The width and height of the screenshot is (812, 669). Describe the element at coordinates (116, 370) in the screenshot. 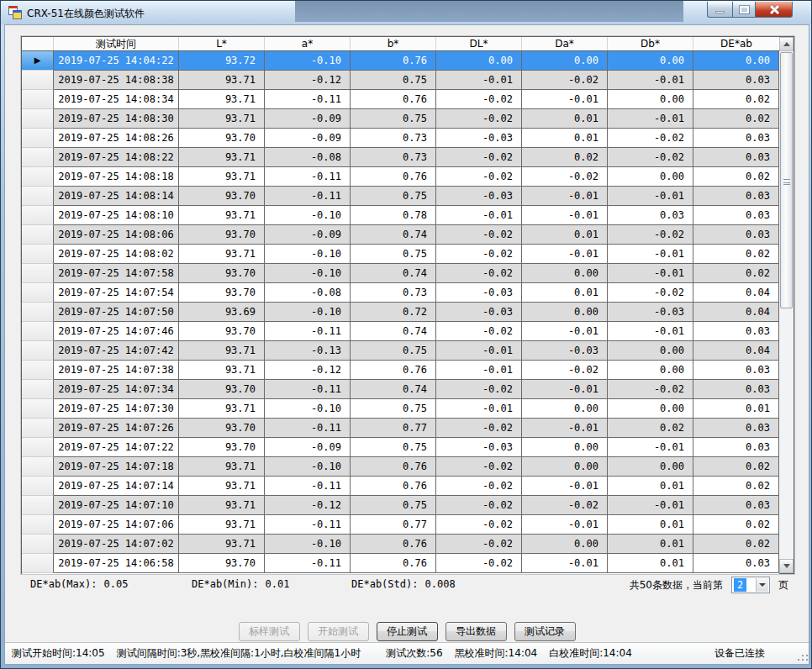

I see `grid-cell: 2019-07-25 14:07:38` at that location.